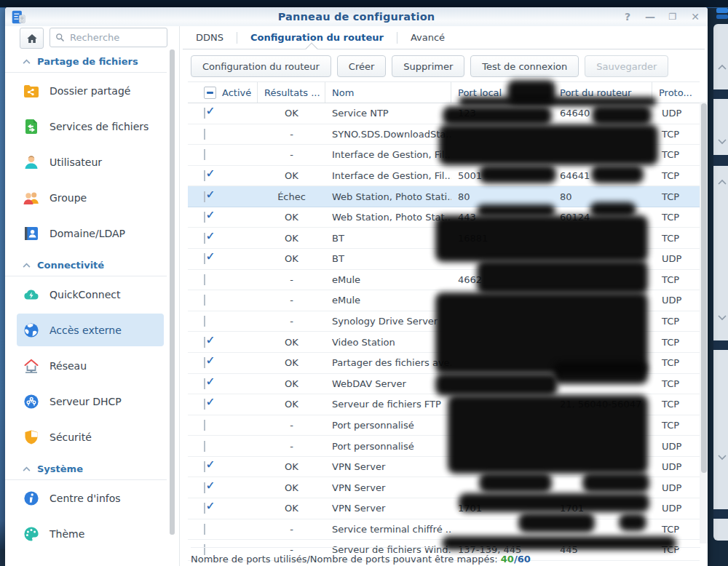 This screenshot has width=728, height=566. What do you see at coordinates (361, 66) in the screenshot?
I see `create-button: Créer` at bounding box center [361, 66].